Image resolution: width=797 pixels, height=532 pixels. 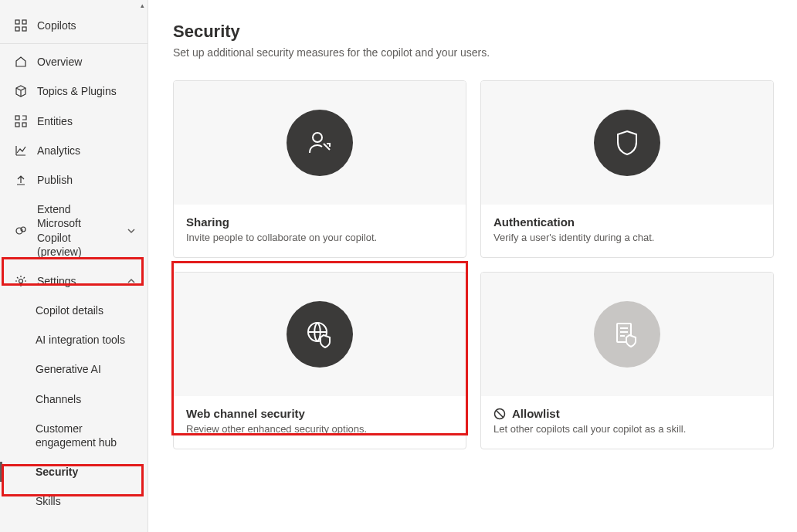 I want to click on list-shield-icon, so click(x=627, y=334).